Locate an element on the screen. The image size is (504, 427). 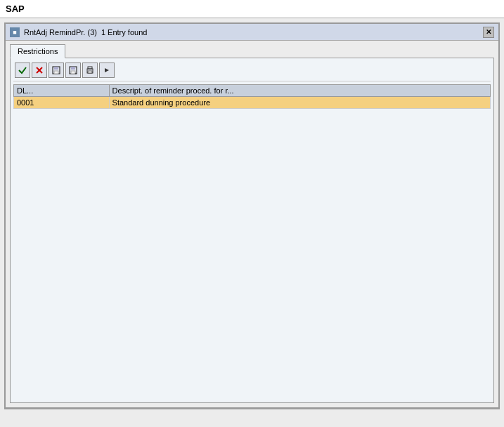
save-button-2: + is located at coordinates (73, 70).